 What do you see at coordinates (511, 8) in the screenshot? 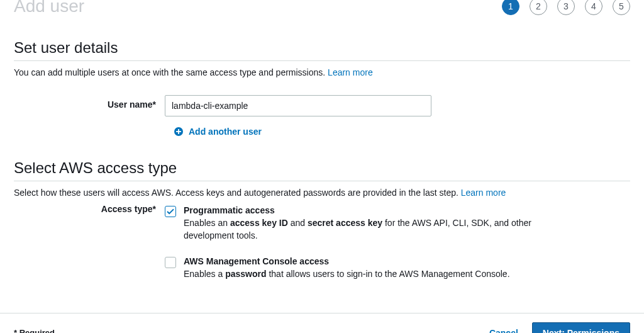
I see `wizard-step-1: 1` at bounding box center [511, 8].